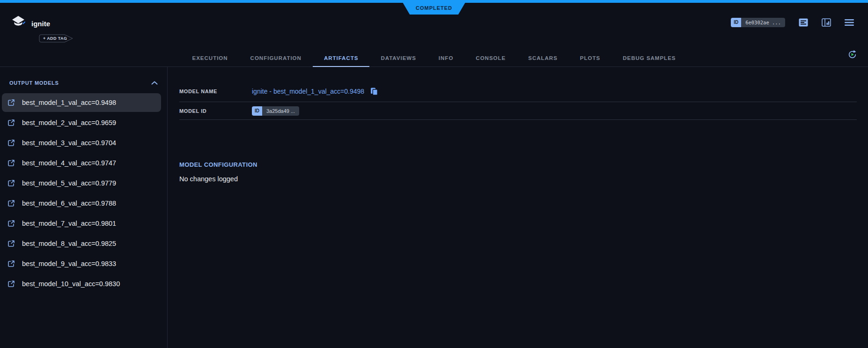  What do you see at coordinates (849, 22) in the screenshot?
I see `hamburger-menu-icon` at bounding box center [849, 22].